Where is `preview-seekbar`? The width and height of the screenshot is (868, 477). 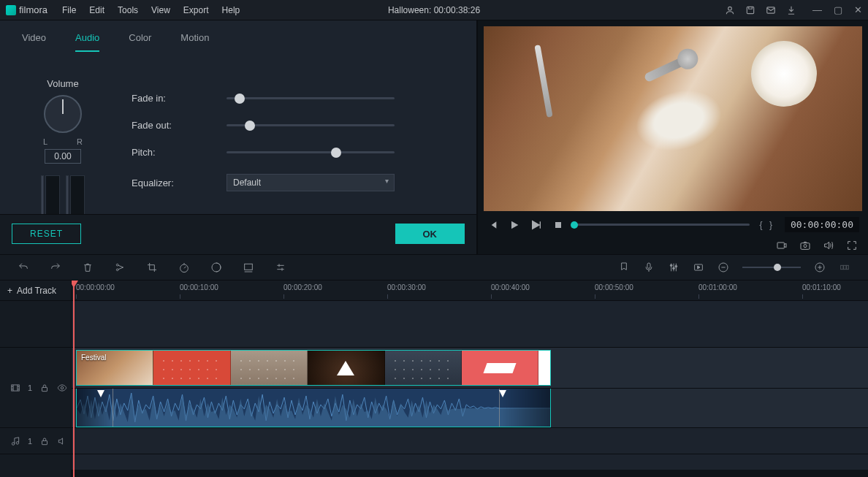
preview-seekbar is located at coordinates (662, 225).